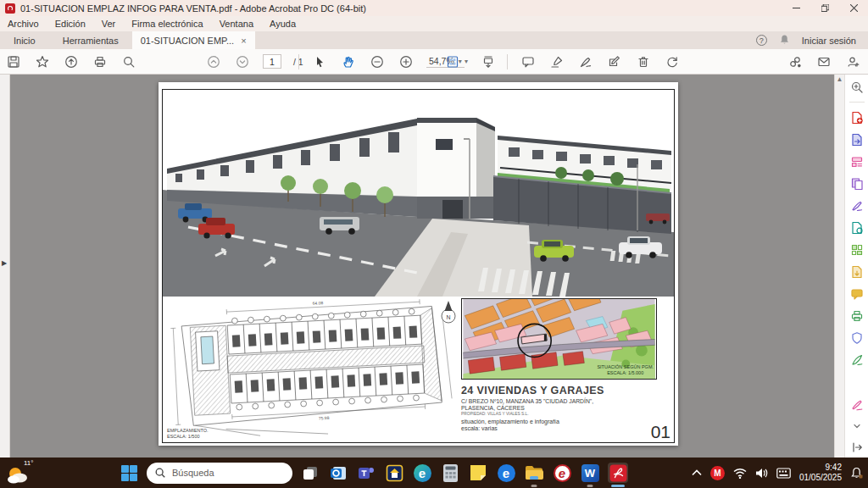 The height and width of the screenshot is (488, 868). Describe the element at coordinates (220, 473) in the screenshot. I see `taskbar-search` at that location.